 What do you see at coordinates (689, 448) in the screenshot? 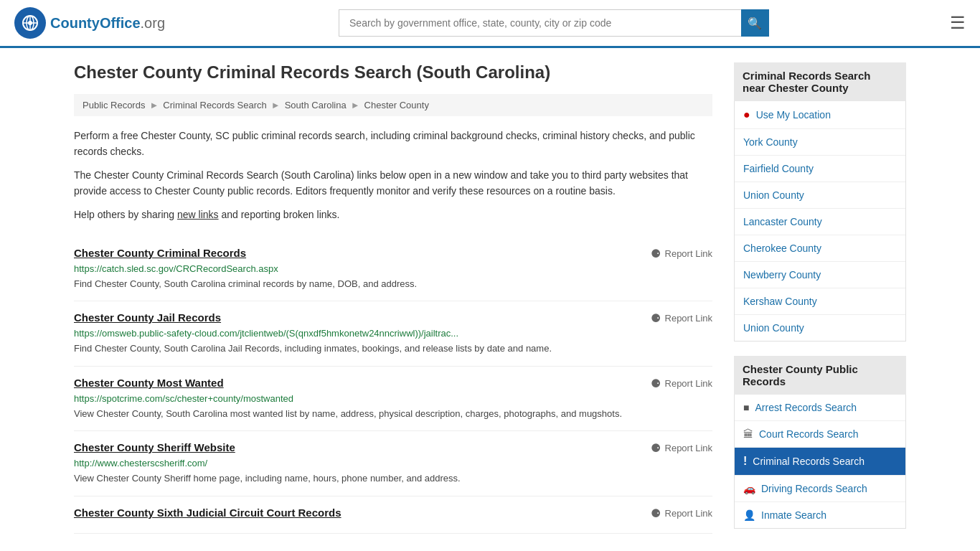
I see `report-label-3: Report Link` at bounding box center [689, 448].